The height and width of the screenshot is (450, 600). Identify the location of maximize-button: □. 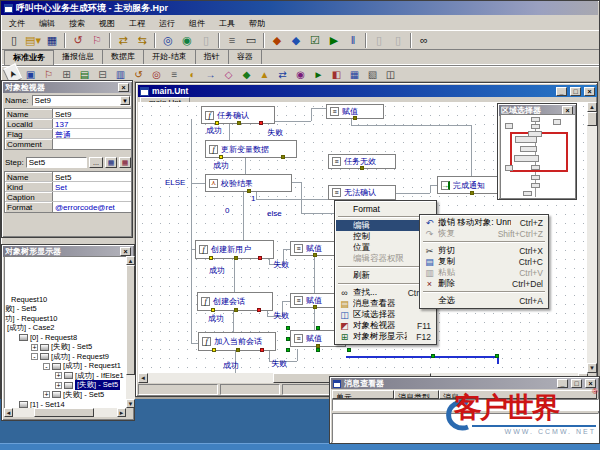
(576, 92).